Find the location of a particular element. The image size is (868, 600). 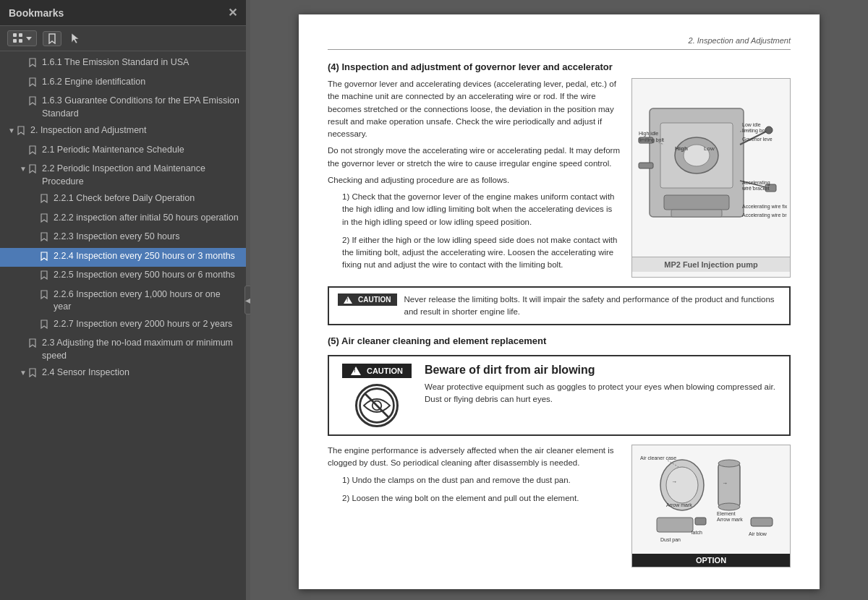

section5-text-block: The engine performance is adversely affe… is located at coordinates (474, 506).